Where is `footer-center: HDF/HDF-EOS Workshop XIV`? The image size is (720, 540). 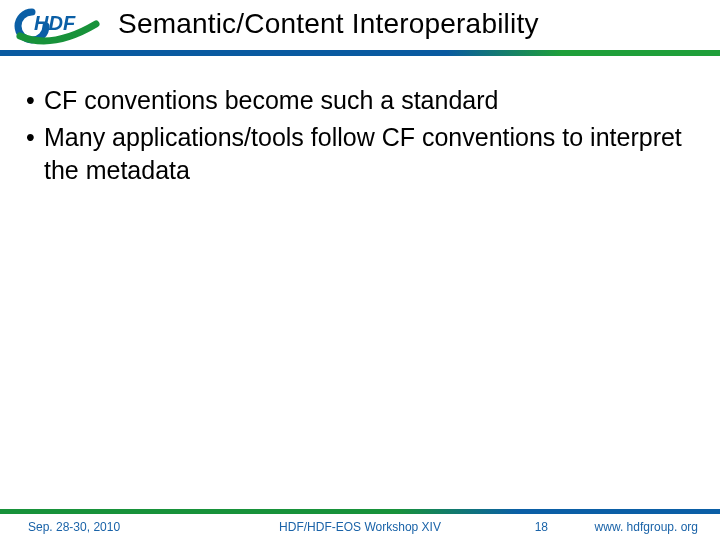 footer-center: HDF/HDF-EOS Workshop XIV is located at coordinates (360, 527).